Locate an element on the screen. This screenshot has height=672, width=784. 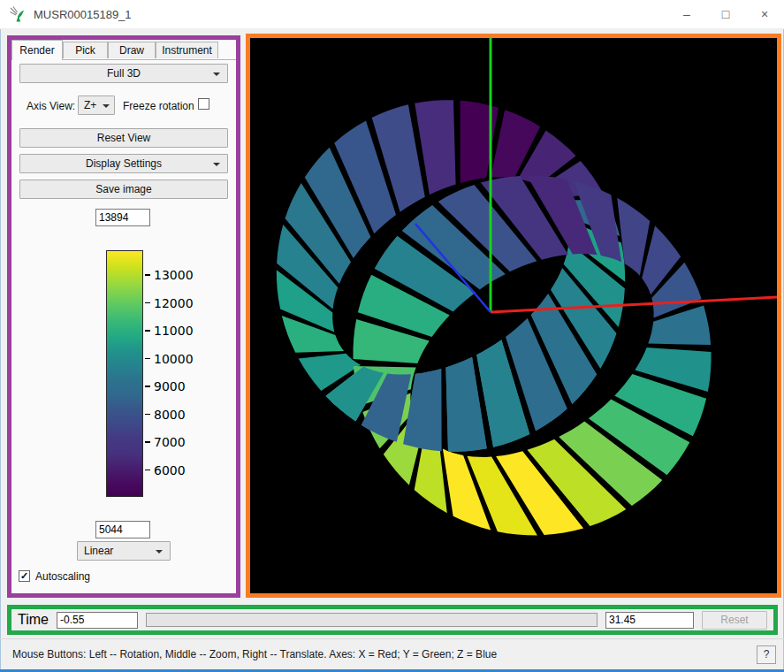
tab-render: Render is located at coordinates (37, 50).